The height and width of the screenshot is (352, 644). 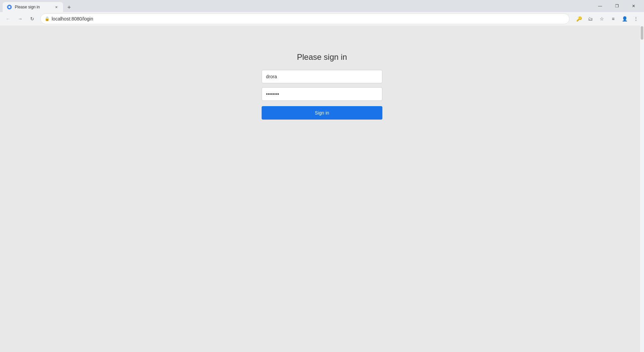 What do you see at coordinates (590, 19) in the screenshot?
I see `browser-wallet-icon: 🗂` at bounding box center [590, 19].